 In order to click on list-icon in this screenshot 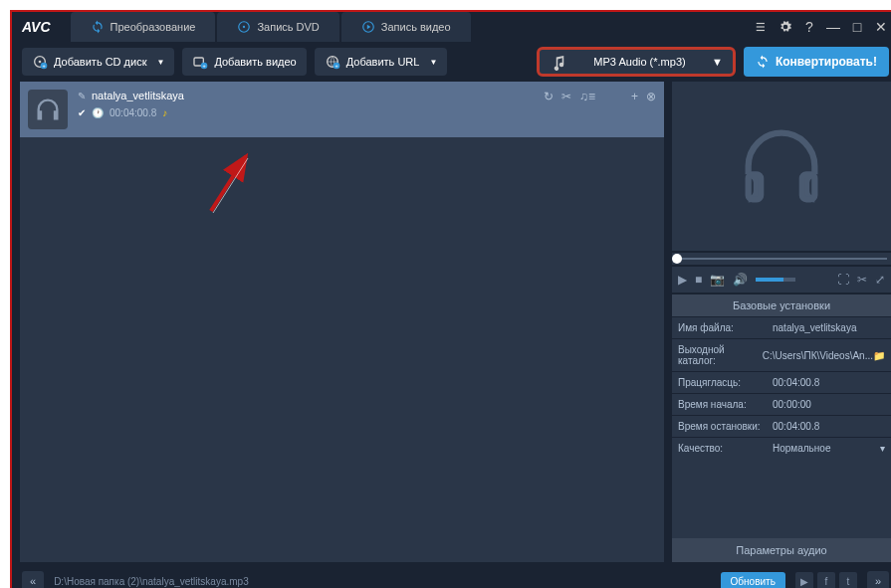, I will do `click(762, 27)`.